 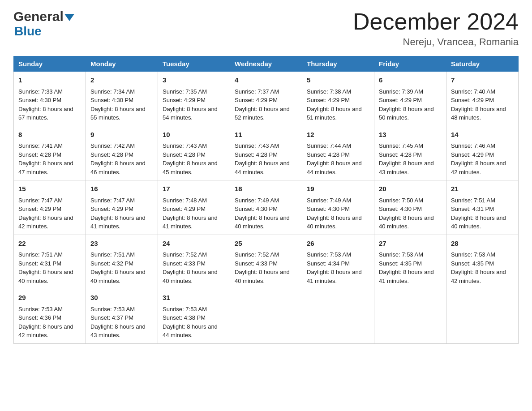 What do you see at coordinates (194, 208) in the screenshot?
I see `calendar-day-cell: 17 Sunrise: 7:48 AM Sunset: 4:29 PM Dayl…` at bounding box center [194, 208].